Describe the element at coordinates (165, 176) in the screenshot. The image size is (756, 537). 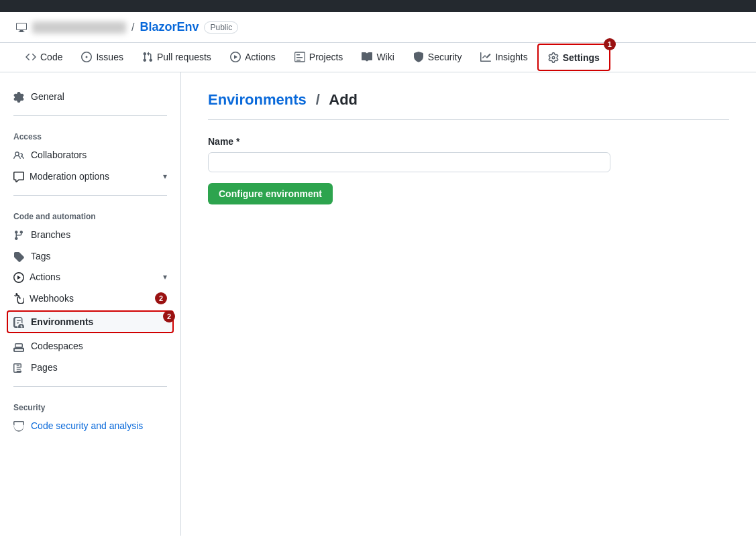
I see `chevron-down-icon: ▾` at that location.